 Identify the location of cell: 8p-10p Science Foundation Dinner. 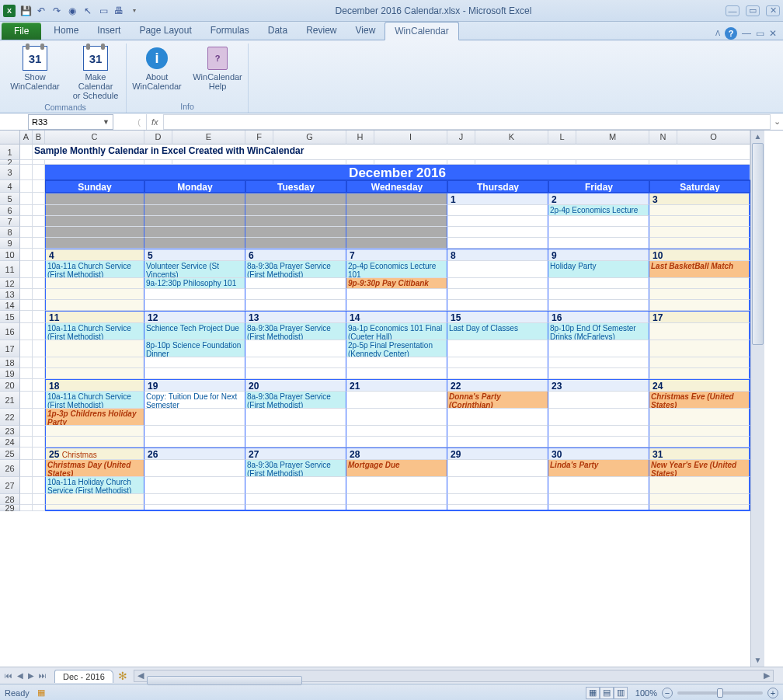
(195, 349).